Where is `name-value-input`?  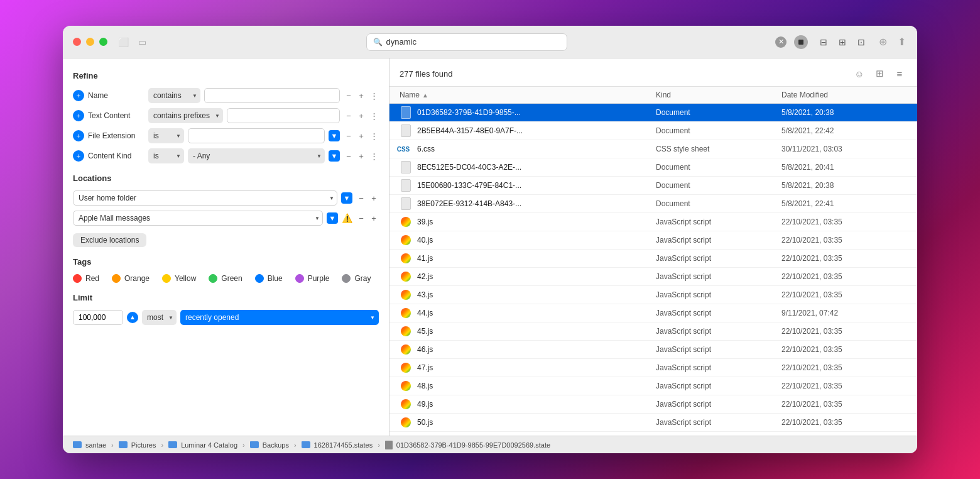 name-value-input is located at coordinates (272, 96).